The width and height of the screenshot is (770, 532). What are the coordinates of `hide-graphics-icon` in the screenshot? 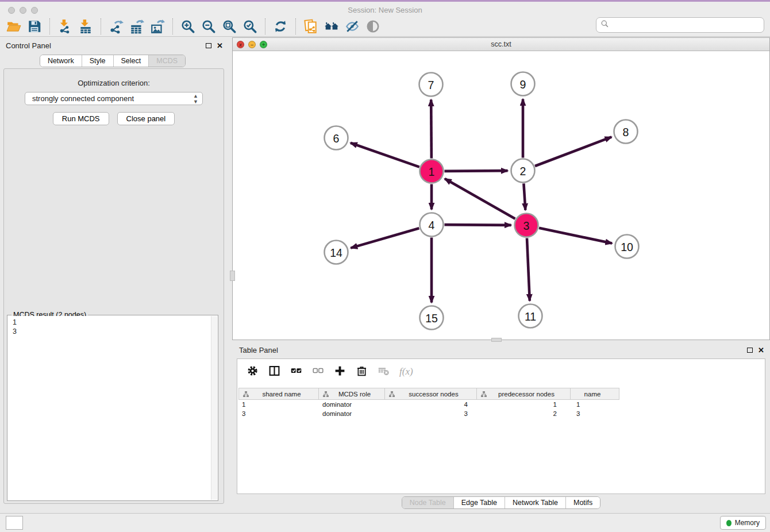 It's located at (352, 26).